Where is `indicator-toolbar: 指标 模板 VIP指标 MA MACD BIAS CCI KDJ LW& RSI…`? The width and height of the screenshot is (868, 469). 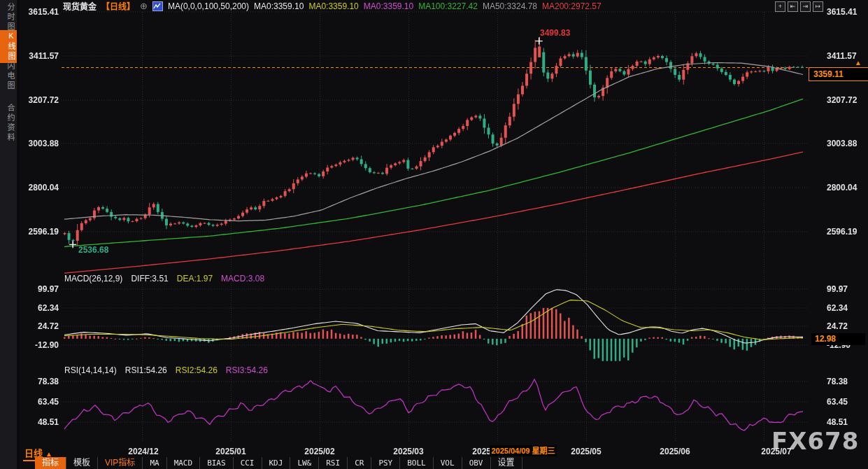 indicator-toolbar: 指标 模板 VIP指标 MA MACD BIAS CCI KDJ LW& RSI… is located at coordinates (278, 463).